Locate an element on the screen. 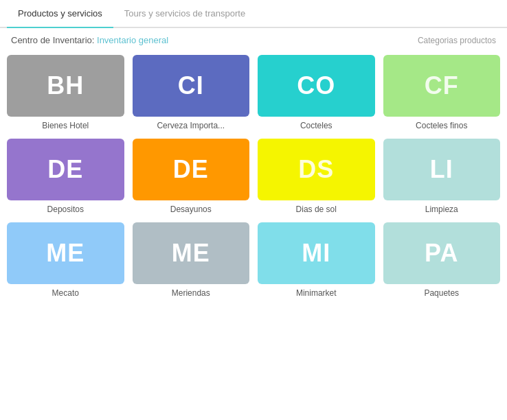 The height and width of the screenshot is (420, 507). inventory-label: Centro de Inventario: Inventario general is located at coordinates (89, 40).